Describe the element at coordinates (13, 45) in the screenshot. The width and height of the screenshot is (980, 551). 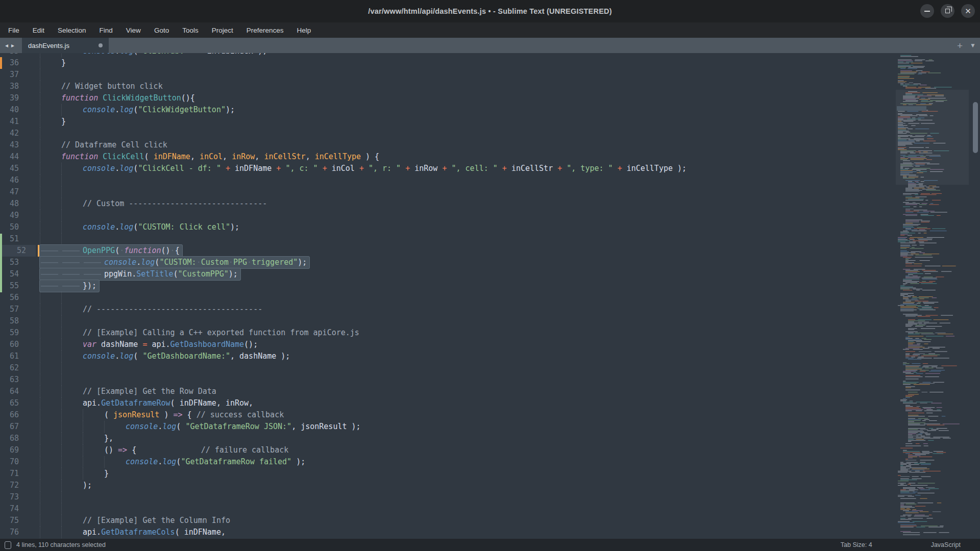
I see `tab-scroll-right-icon: ▸` at that location.